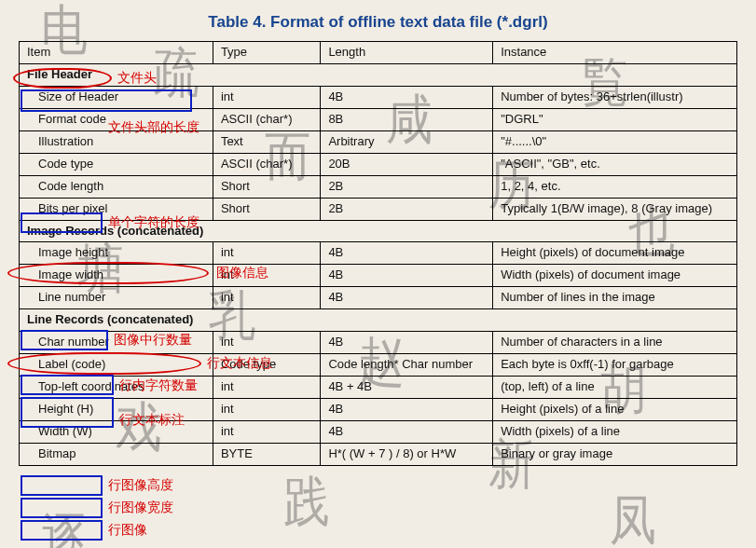 This screenshot has width=756, height=548. I want to click on note-line-img-w: 行图像宽度, so click(141, 508).